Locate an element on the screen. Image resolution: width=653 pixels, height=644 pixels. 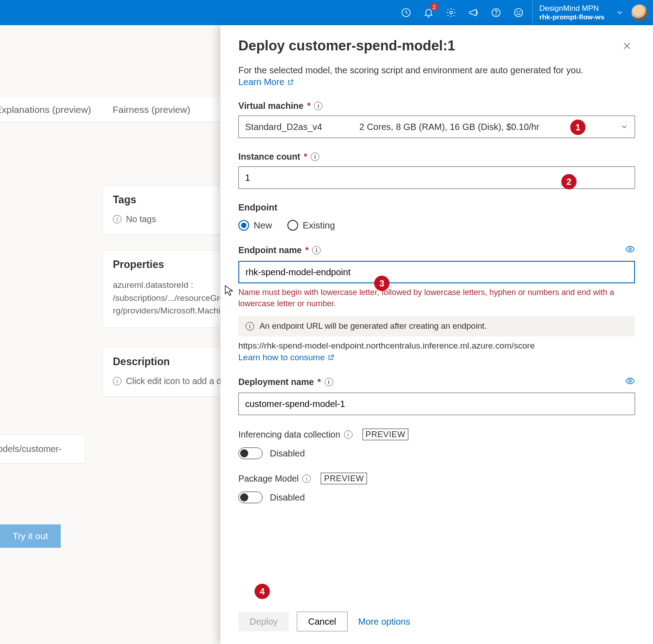
callout-1: 1 is located at coordinates (578, 127).